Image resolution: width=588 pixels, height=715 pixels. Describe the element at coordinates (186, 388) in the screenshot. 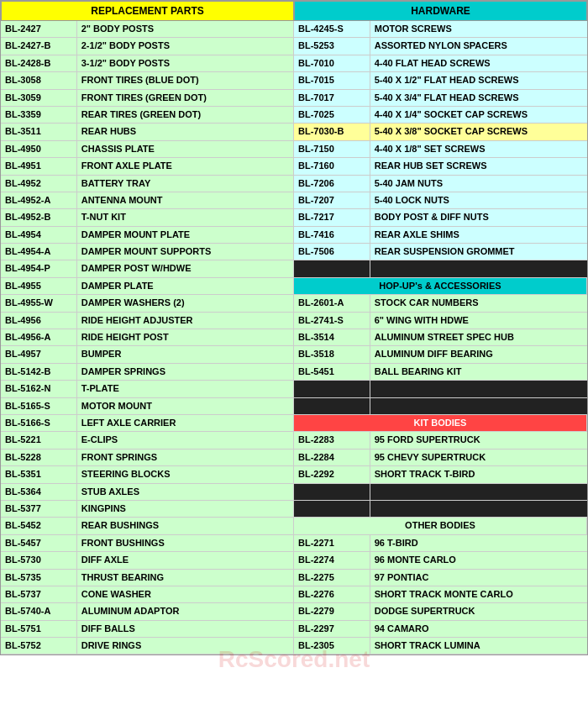

I see `part-name: T-PLATE` at that location.